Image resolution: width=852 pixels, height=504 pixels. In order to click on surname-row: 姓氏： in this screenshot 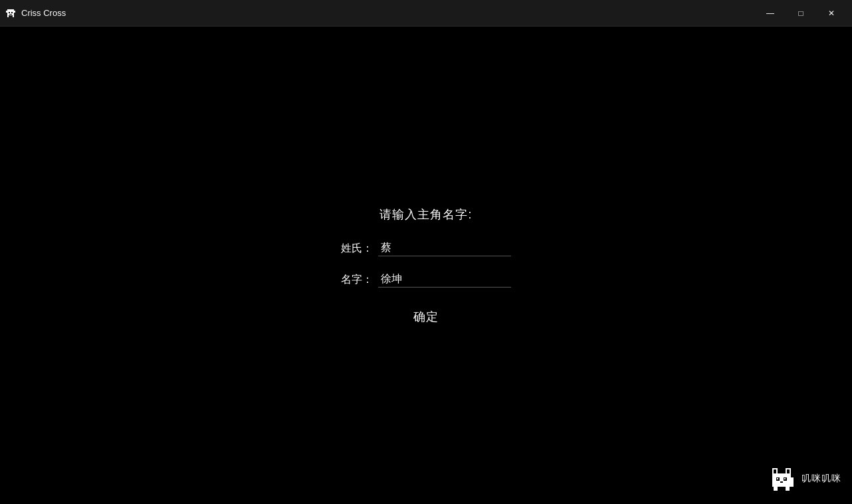, I will do `click(426, 248)`.